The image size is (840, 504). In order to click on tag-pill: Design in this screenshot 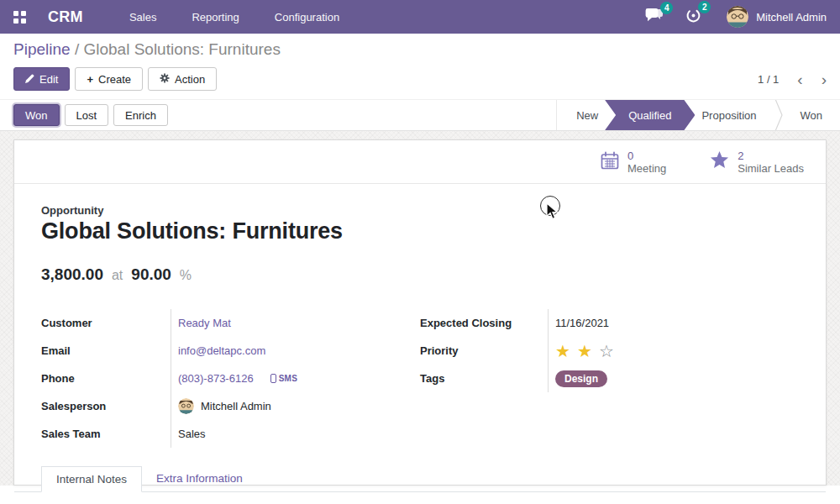, I will do `click(581, 379)`.